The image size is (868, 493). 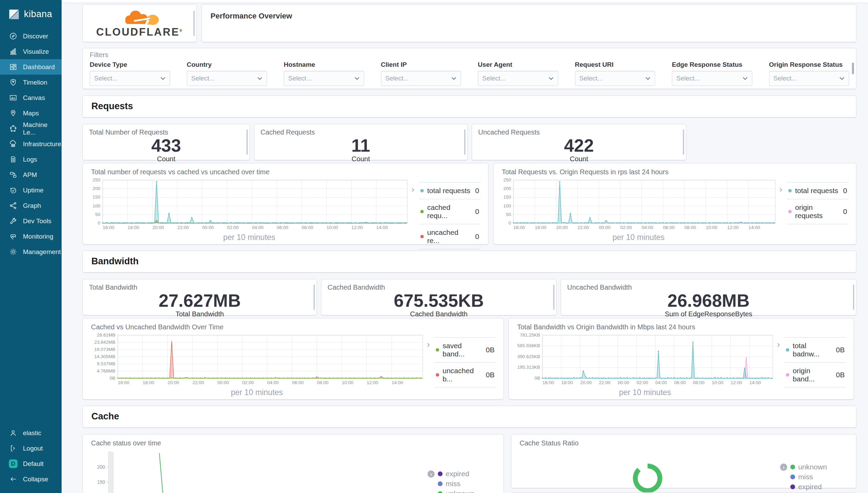 What do you see at coordinates (31, 175) in the screenshot?
I see `sidebar-item-apm: APM` at bounding box center [31, 175].